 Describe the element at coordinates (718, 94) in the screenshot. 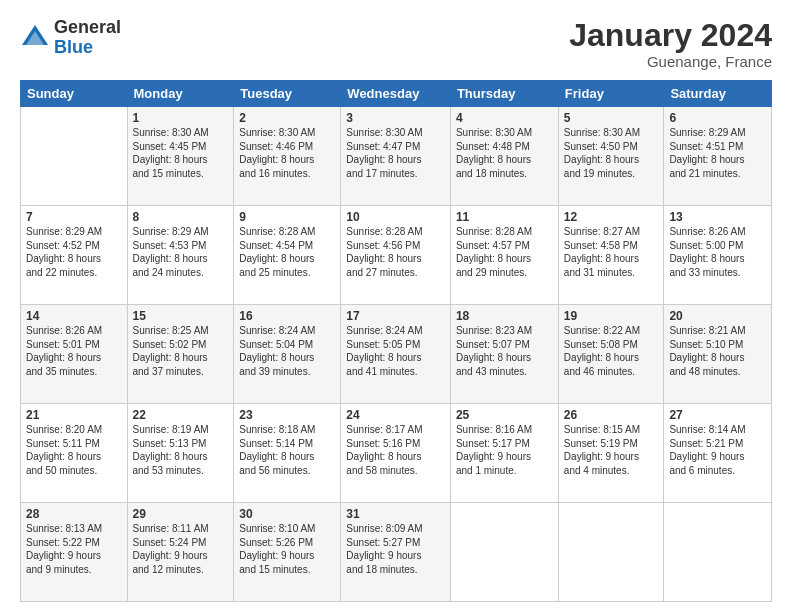

I see `column-header-saturday: Saturday` at that location.